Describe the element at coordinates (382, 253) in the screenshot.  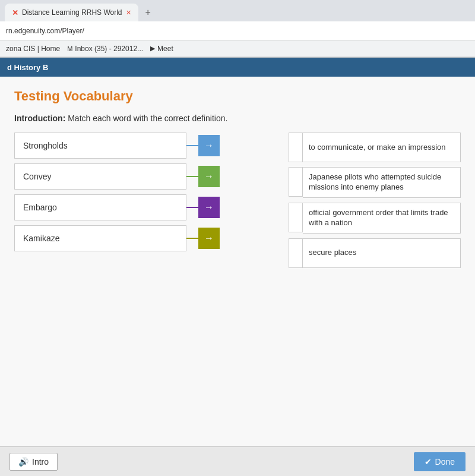
I see `def-text-4: secure places` at that location.